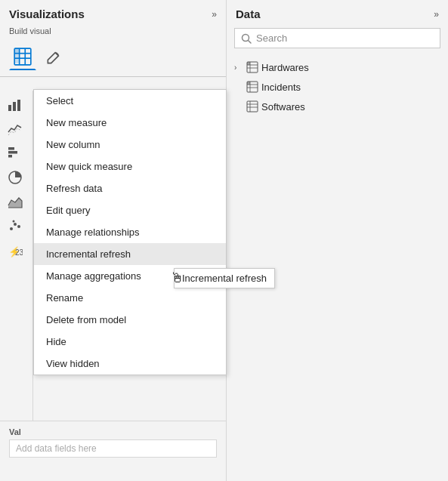  I want to click on incidents-label: Incidents, so click(281, 88).